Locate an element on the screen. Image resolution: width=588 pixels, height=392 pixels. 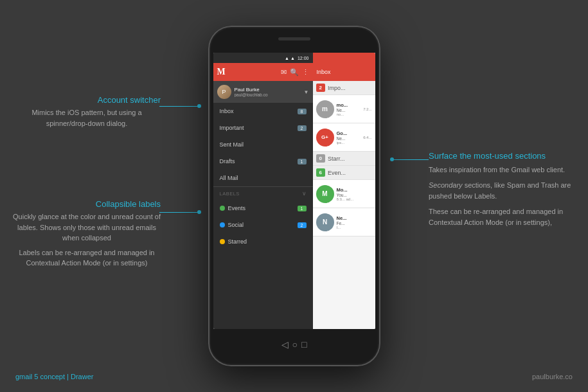
surface-desc2: Secondary sections, like Spam and Trash … is located at coordinates (503, 192).